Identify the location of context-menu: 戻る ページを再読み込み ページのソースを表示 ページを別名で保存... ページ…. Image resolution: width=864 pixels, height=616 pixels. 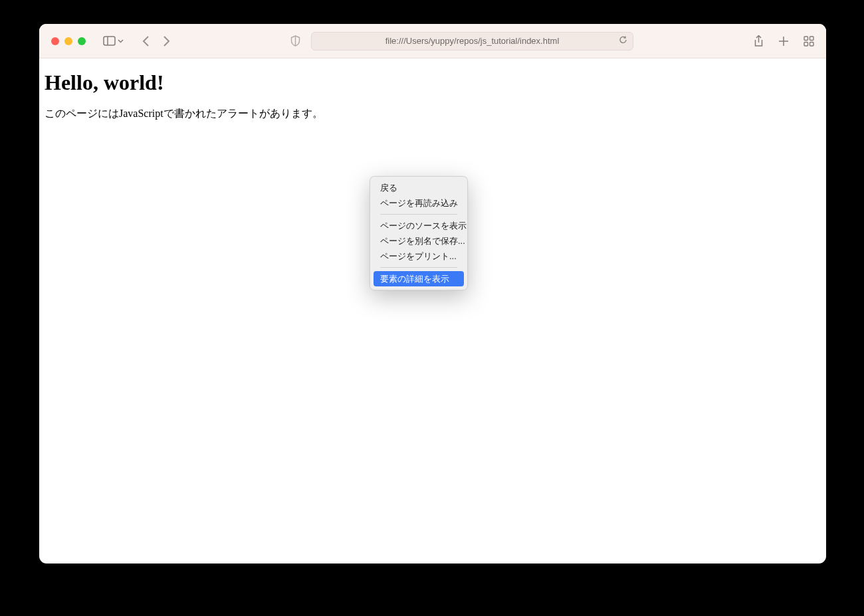
(419, 233).